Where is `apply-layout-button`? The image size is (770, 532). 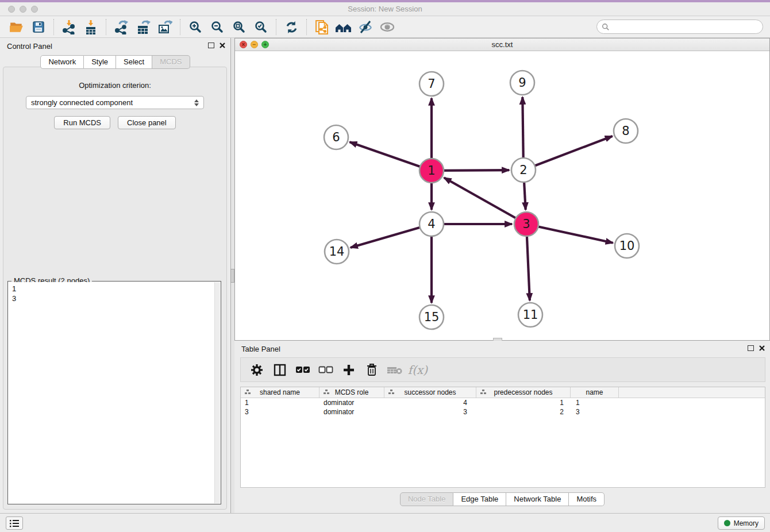 apply-layout-button is located at coordinates (291, 27).